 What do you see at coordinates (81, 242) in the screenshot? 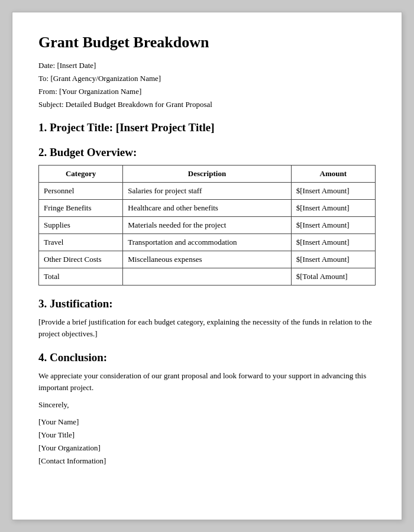
I see `table-cell-3-0: Travel` at bounding box center [81, 242].